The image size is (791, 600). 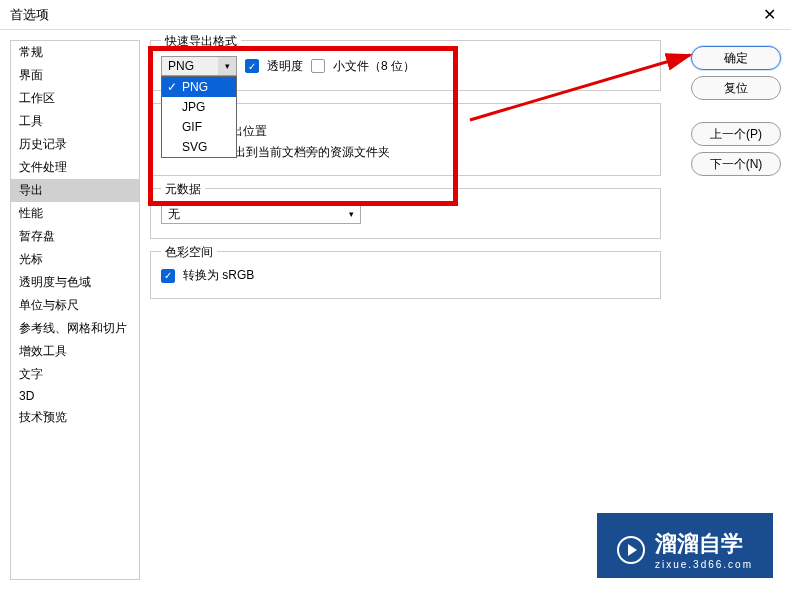 What do you see at coordinates (75, 98) in the screenshot?
I see `sidebar-item: 工作区` at bounding box center [75, 98].